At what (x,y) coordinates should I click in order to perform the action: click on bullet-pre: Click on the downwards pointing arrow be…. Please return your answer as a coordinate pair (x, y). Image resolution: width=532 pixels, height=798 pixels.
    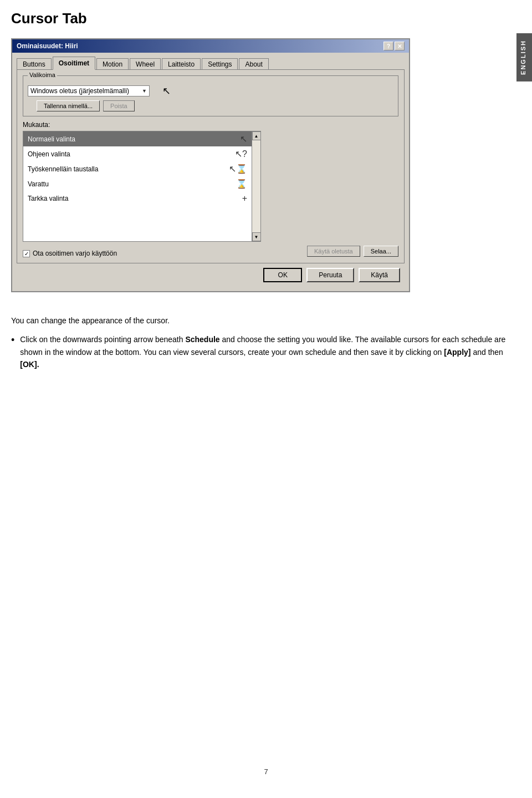
    Looking at the image, I should click on (103, 339).